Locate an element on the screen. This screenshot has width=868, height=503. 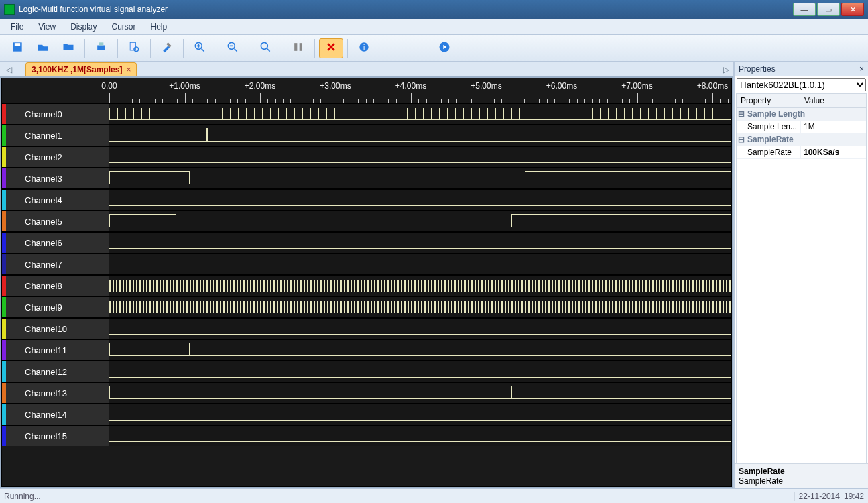
channel-label: Channel13 is located at coordinates (58, 393).